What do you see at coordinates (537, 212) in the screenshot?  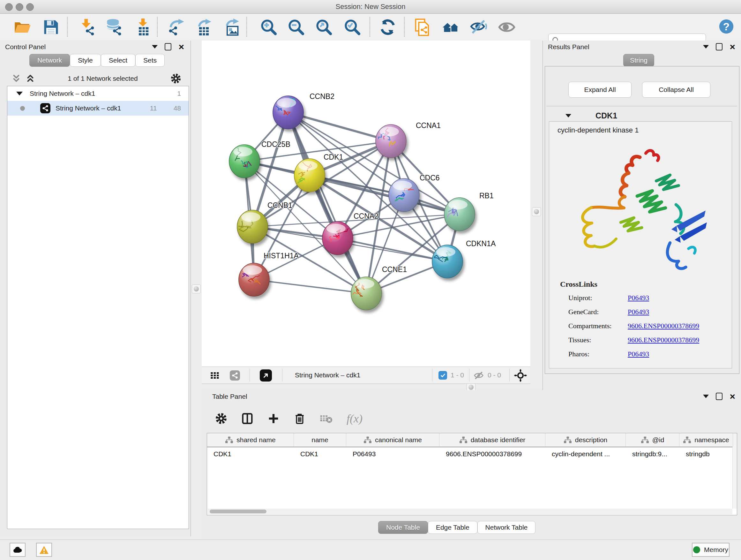 I see `right-splitter-grip` at bounding box center [537, 212].